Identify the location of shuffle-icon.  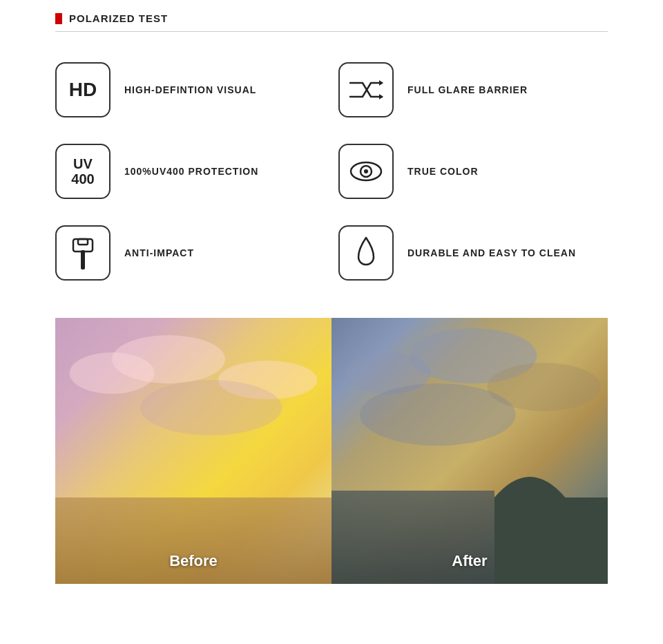
(366, 90).